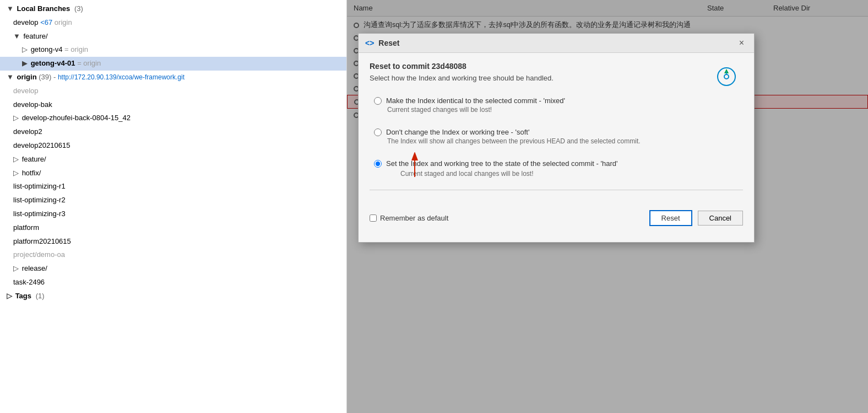  I want to click on radio-option-hard: Set the Index and working tree to the st…, so click(556, 169).